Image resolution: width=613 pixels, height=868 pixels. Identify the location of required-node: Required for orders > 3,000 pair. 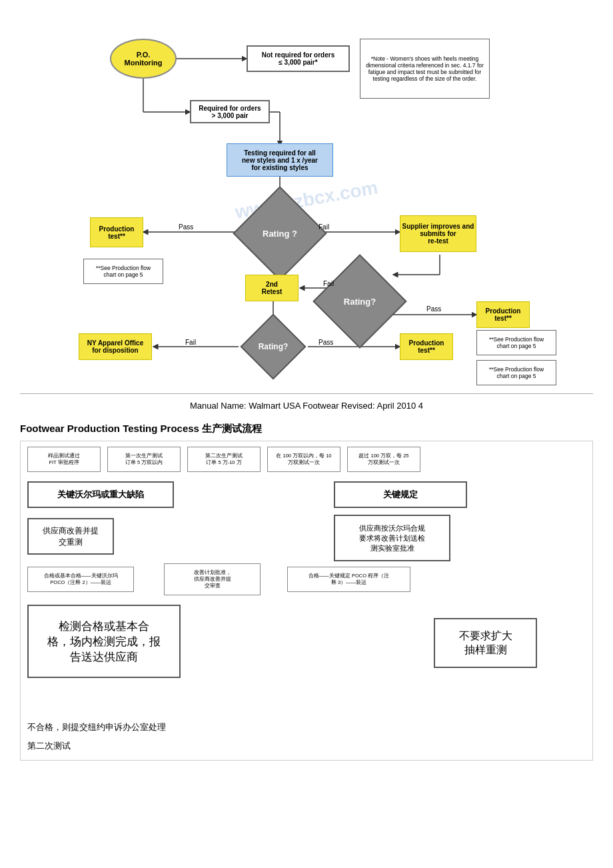
(230, 112).